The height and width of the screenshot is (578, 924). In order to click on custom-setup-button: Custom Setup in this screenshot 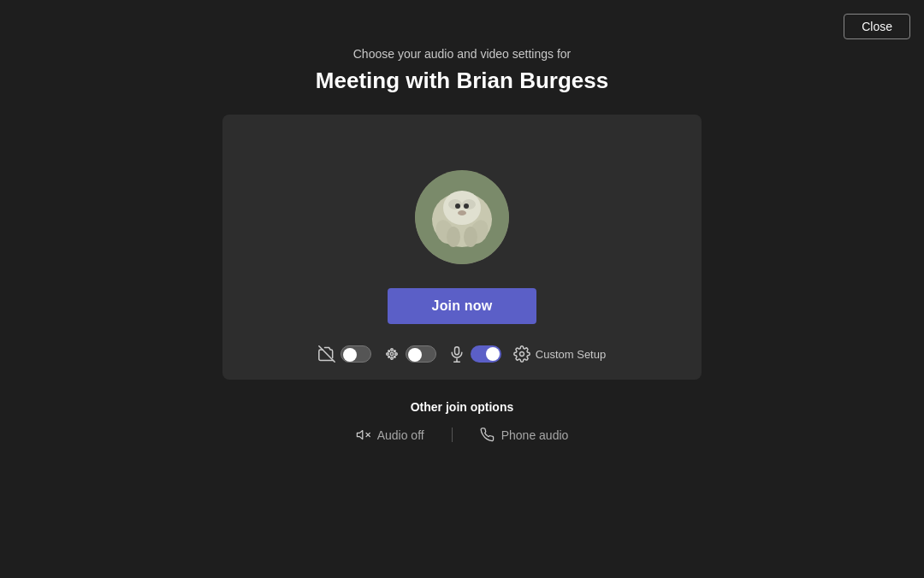, I will do `click(560, 354)`.